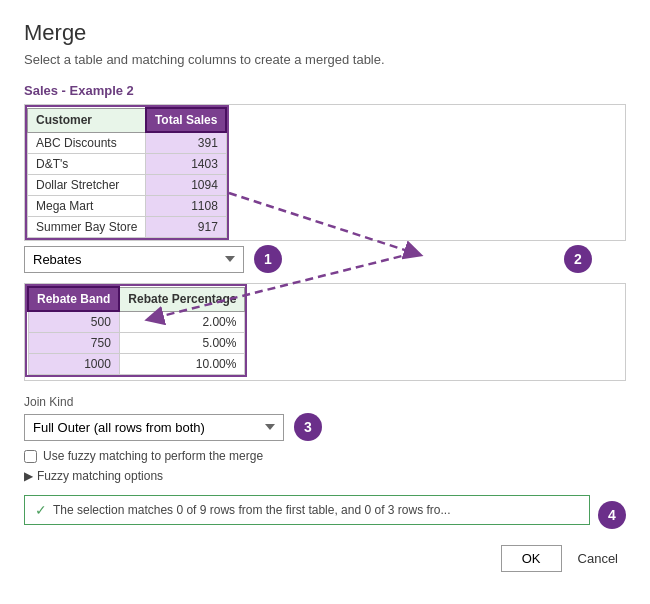 Image resolution: width=650 pixels, height=604 pixels. What do you see at coordinates (182, 364) in the screenshot?
I see `table-cell: 10.00%` at bounding box center [182, 364].